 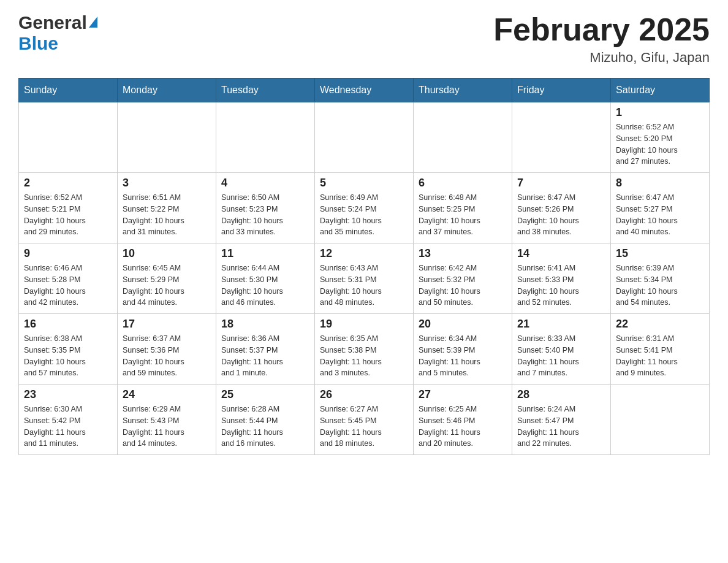 I want to click on calendar-cell: 4Sunrise: 6:50 AM Sunset: 5:23 PM Daylig…, so click(x=266, y=209).